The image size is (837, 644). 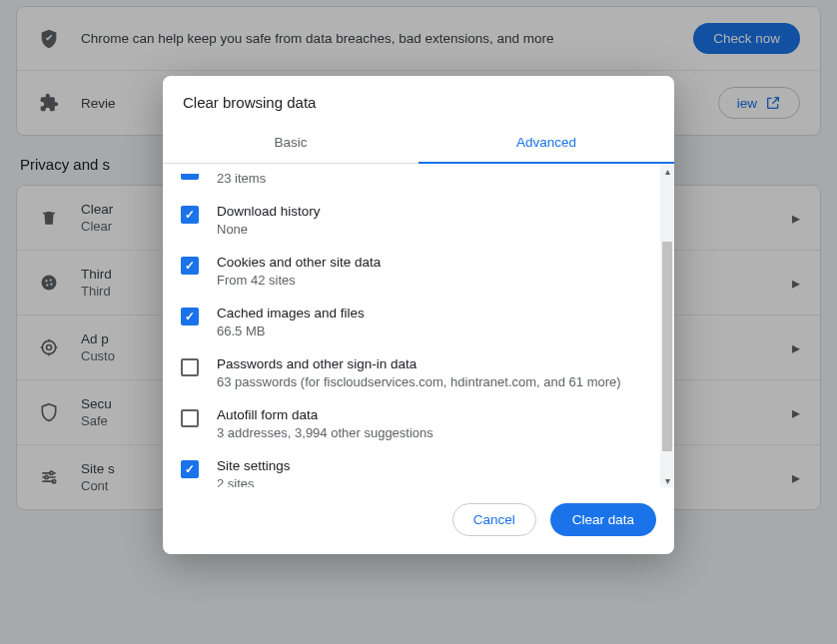 What do you see at coordinates (190, 418) in the screenshot?
I see `checkbox-autofill` at bounding box center [190, 418].